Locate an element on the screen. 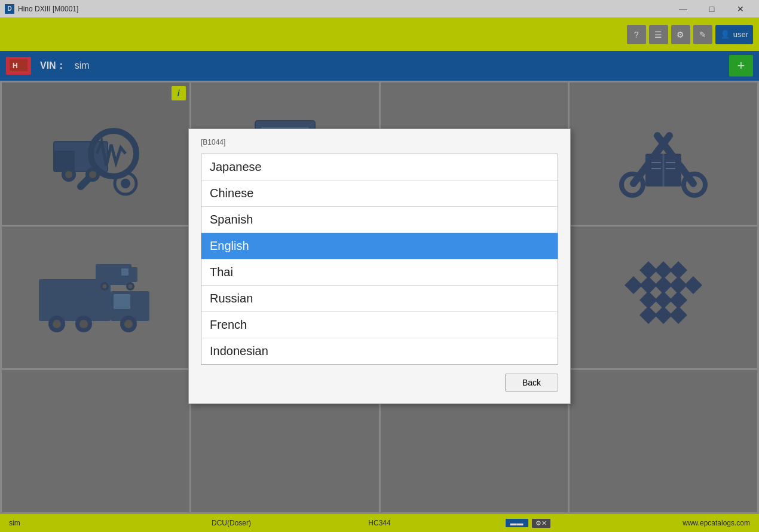 Image resolution: width=759 pixels, height=532 pixels. back-button: Back is located at coordinates (532, 383).